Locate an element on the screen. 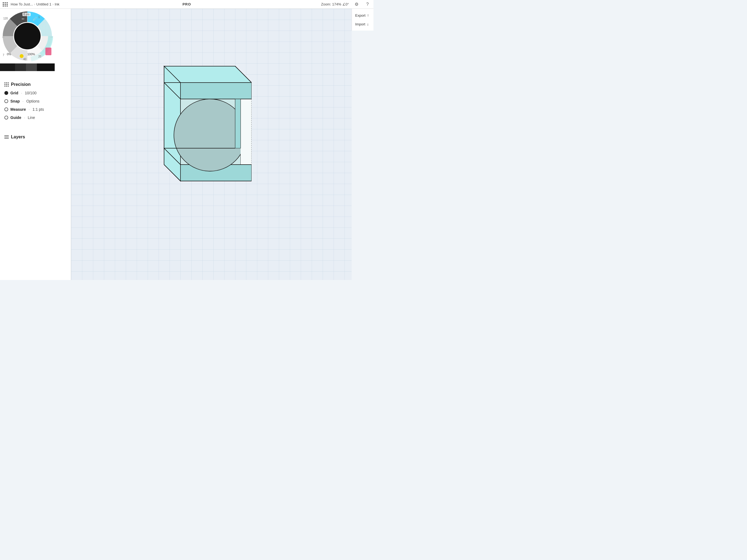  breadcrumb-sep-1: › is located at coordinates (34, 4).